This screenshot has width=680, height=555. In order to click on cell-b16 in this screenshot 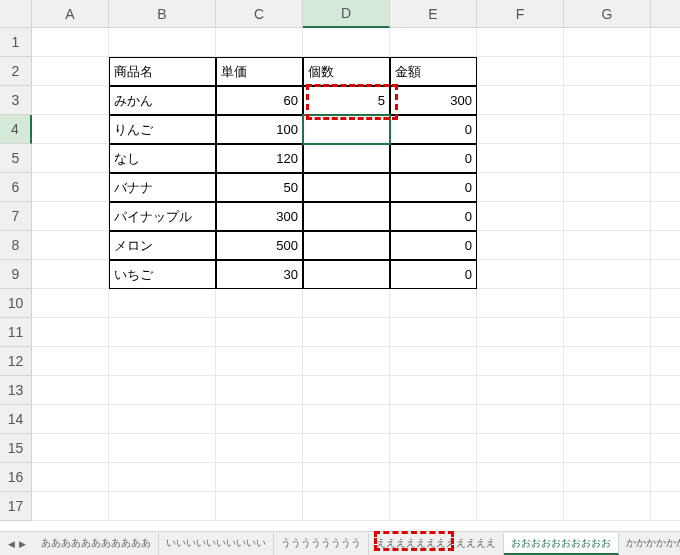, I will do `click(162, 478)`.